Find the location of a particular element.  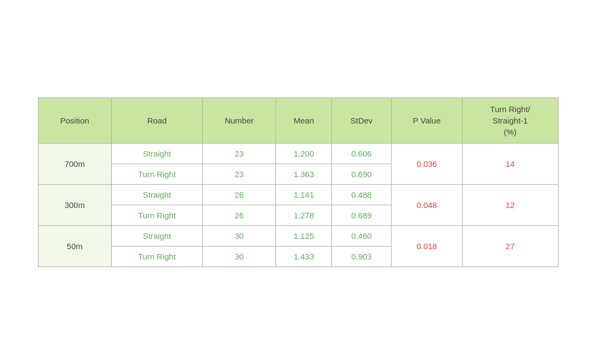

table-row: 50mStraight301.1250.4600.01827 is located at coordinates (298, 236).